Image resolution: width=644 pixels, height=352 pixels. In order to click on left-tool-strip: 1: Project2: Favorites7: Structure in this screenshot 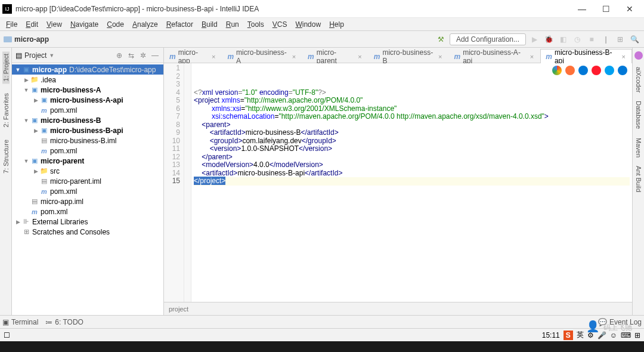, I will do `click(6, 181)`.